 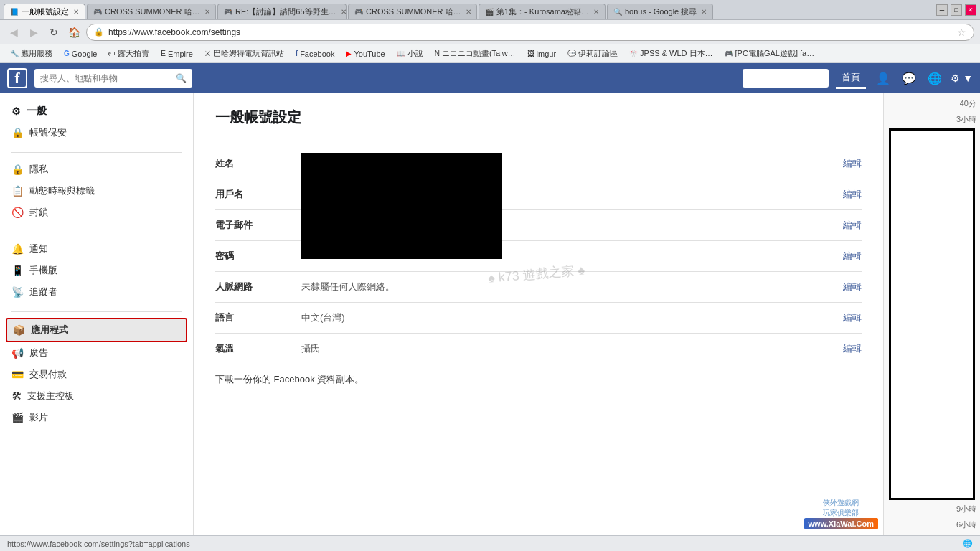 I want to click on download-link-text: 下載一份你的 Facebook 資料副本。, so click(x=290, y=379).